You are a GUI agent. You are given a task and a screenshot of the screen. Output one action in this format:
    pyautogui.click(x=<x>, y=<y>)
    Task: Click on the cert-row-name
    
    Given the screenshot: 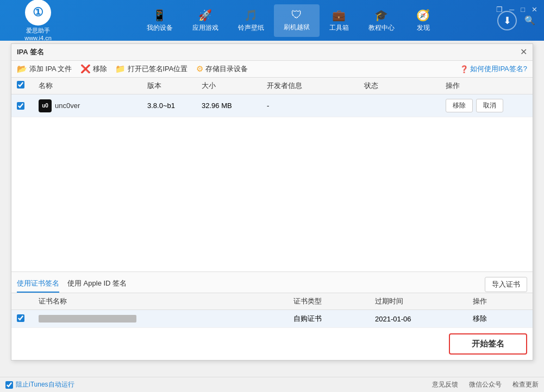 What is the action you would take?
    pyautogui.click(x=166, y=319)
    